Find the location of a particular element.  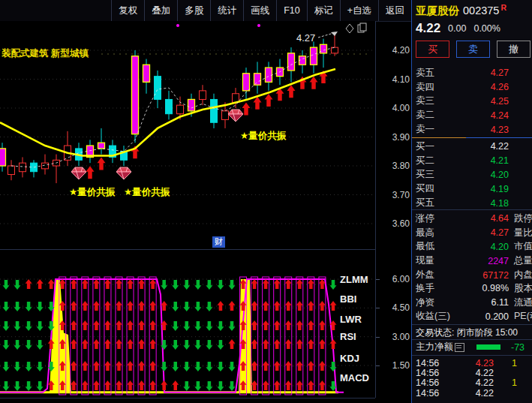

main-fund-row: 主力净额 -73 is located at coordinates (472, 347).